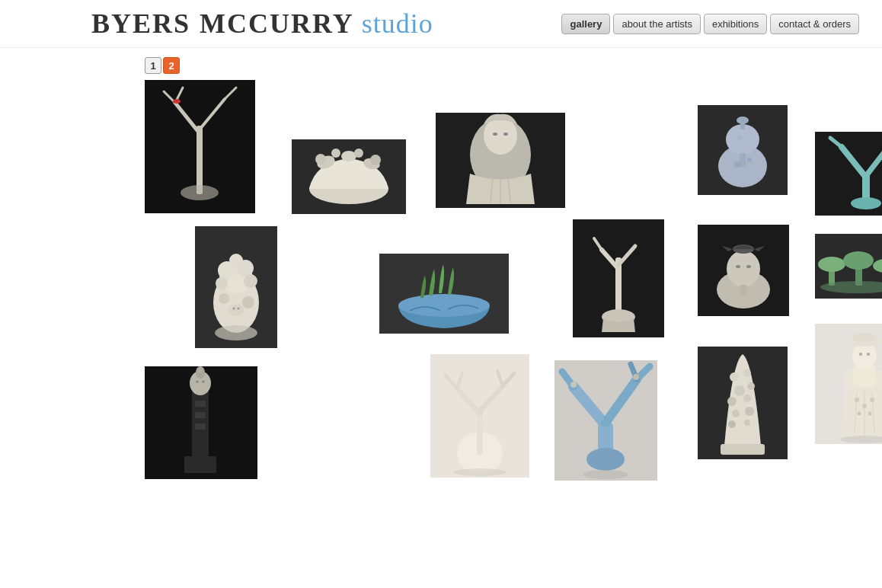 Image resolution: width=882 pixels, height=588 pixels. What do you see at coordinates (657, 24) in the screenshot?
I see `nav-about: about the artists` at bounding box center [657, 24].